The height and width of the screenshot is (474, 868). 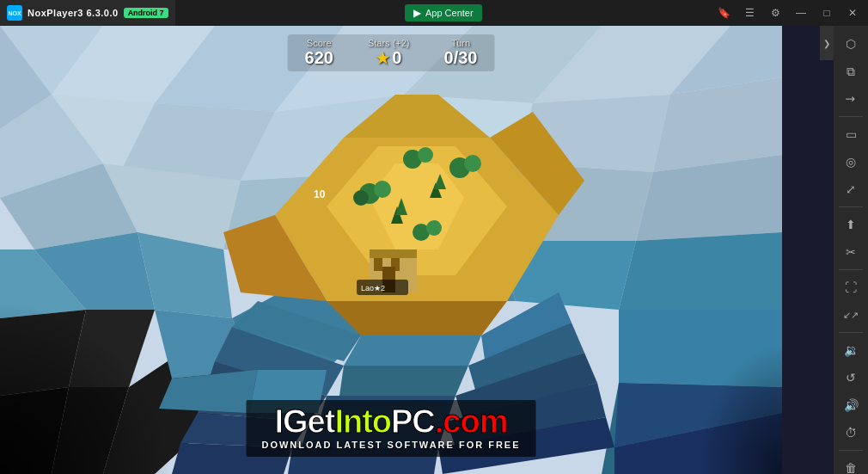 I want to click on game-hud: Score 620 Stars (+2) ★ 0 Turn 0/30, so click(x=392, y=53).